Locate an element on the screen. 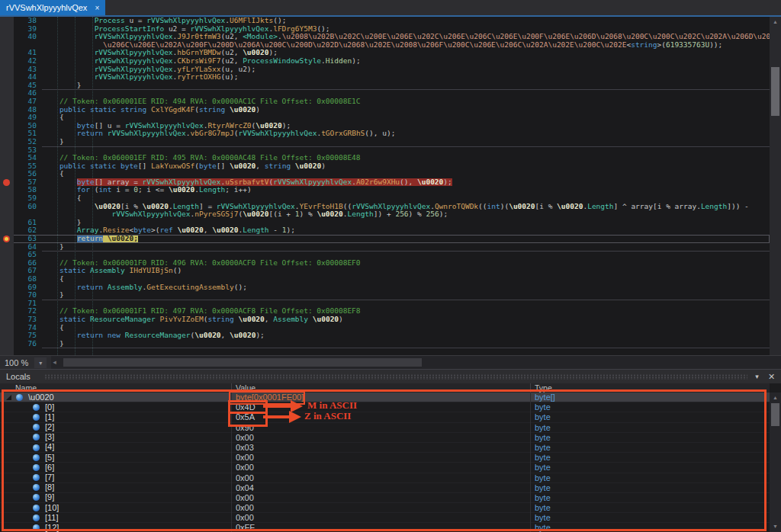 The image size is (781, 532). locals-name-cell: [1] is located at coordinates (116, 417).